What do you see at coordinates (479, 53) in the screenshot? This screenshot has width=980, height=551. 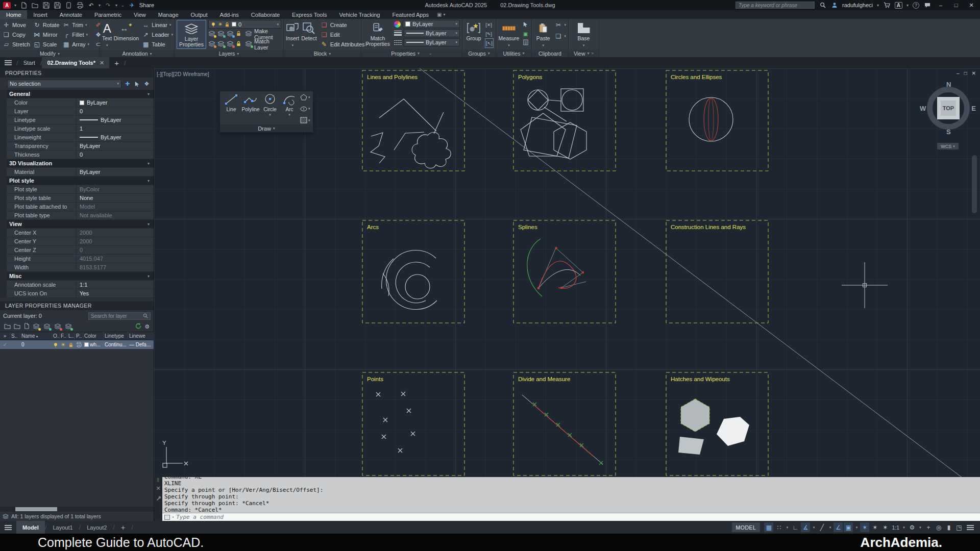 I see `groups-panel-label: Groups▾` at bounding box center [479, 53].